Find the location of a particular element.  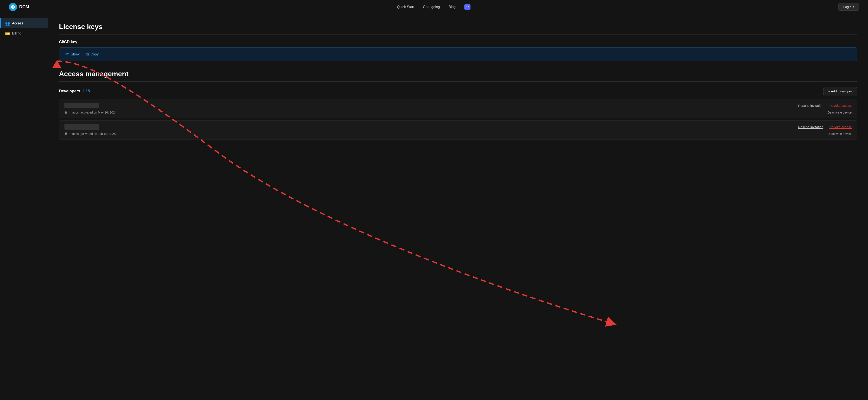

revoke-access-1: Revoke access is located at coordinates (840, 106).